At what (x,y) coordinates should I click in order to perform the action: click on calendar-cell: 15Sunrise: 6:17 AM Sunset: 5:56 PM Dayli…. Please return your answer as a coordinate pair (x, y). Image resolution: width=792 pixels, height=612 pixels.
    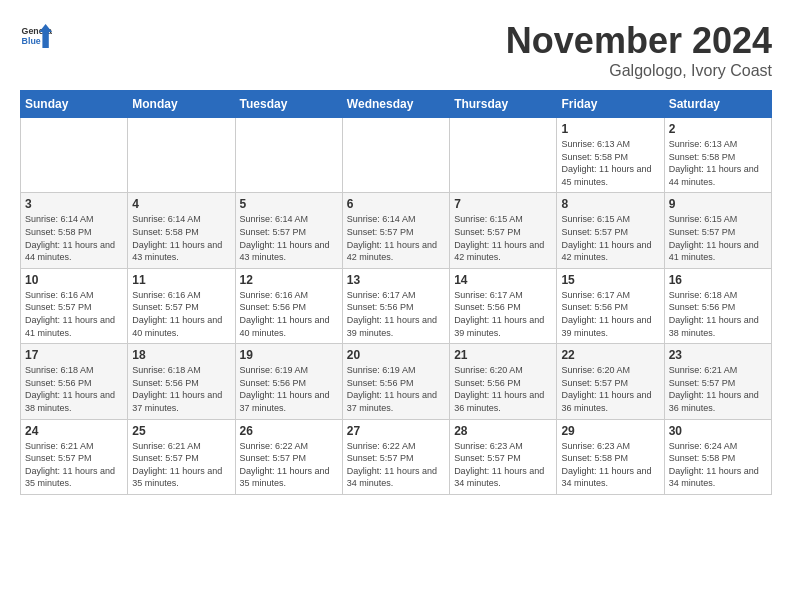
    Looking at the image, I should click on (610, 306).